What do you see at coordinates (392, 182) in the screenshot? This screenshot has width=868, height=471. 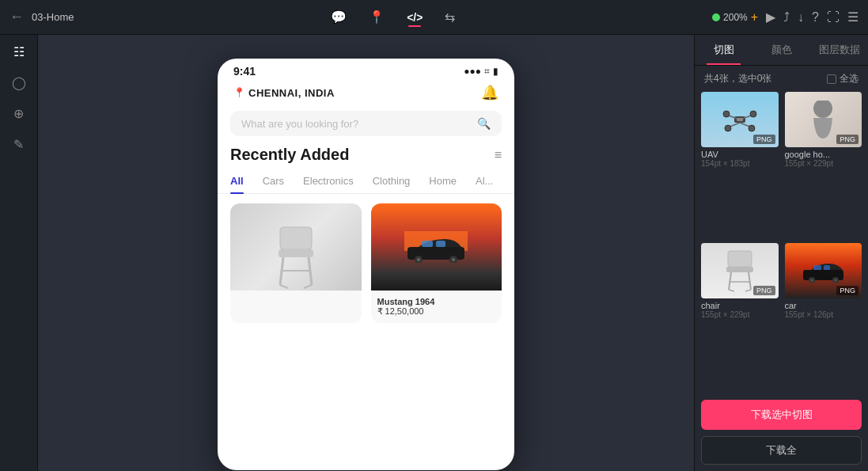 I see `tab-clothing: Clothing` at bounding box center [392, 182].